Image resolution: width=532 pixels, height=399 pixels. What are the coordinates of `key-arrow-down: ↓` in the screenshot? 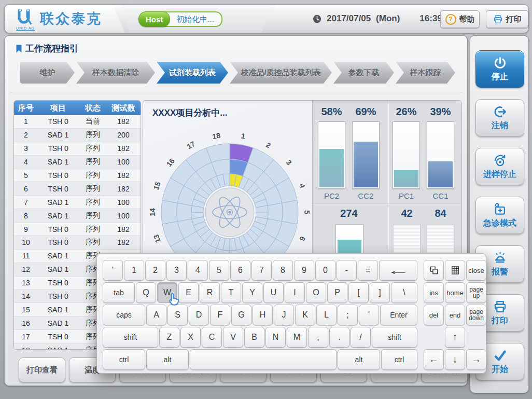 It's located at (455, 360).